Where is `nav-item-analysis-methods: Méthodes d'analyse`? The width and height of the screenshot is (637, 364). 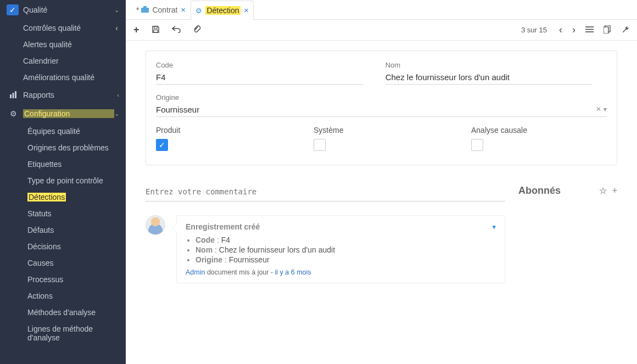 nav-item-analysis-methods: Méthodes d'analyse is located at coordinates (63, 312).